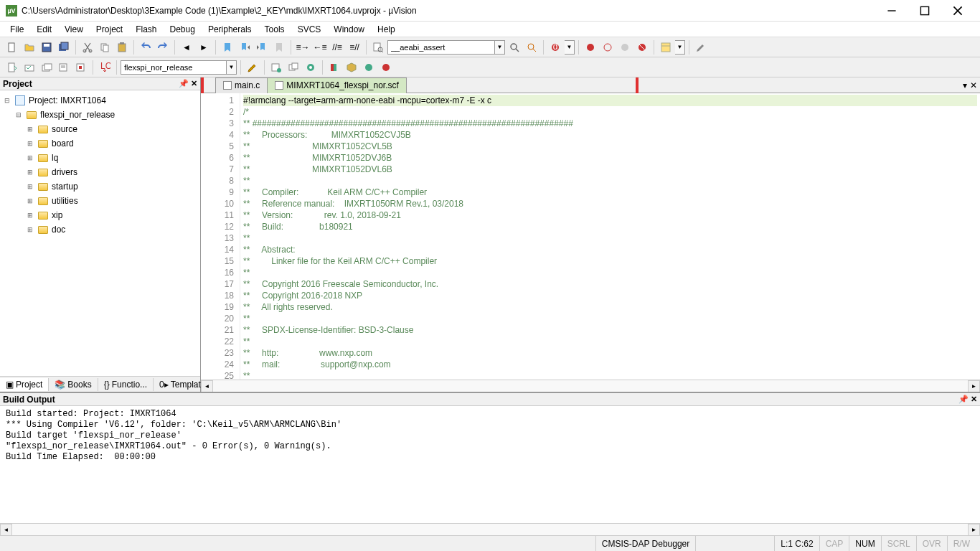 The height and width of the screenshot is (551, 980). What do you see at coordinates (349, 29) in the screenshot?
I see `menu-window: Window` at bounding box center [349, 29].